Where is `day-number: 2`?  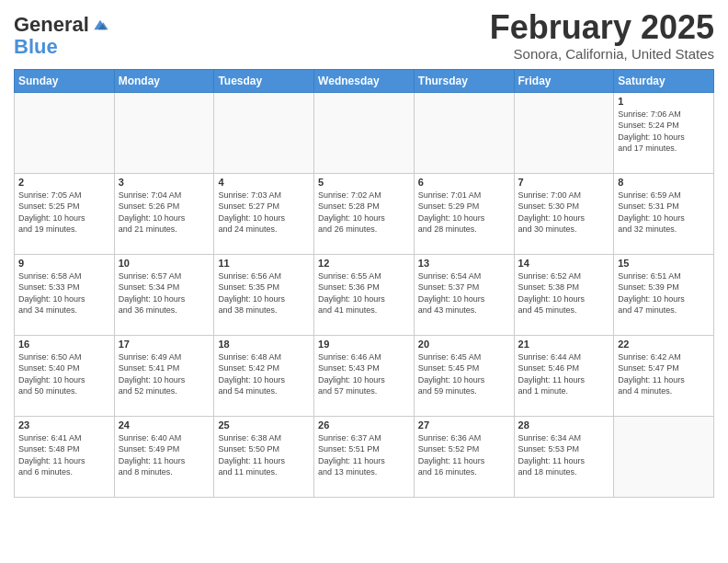
day-number: 2 is located at coordinates (64, 182).